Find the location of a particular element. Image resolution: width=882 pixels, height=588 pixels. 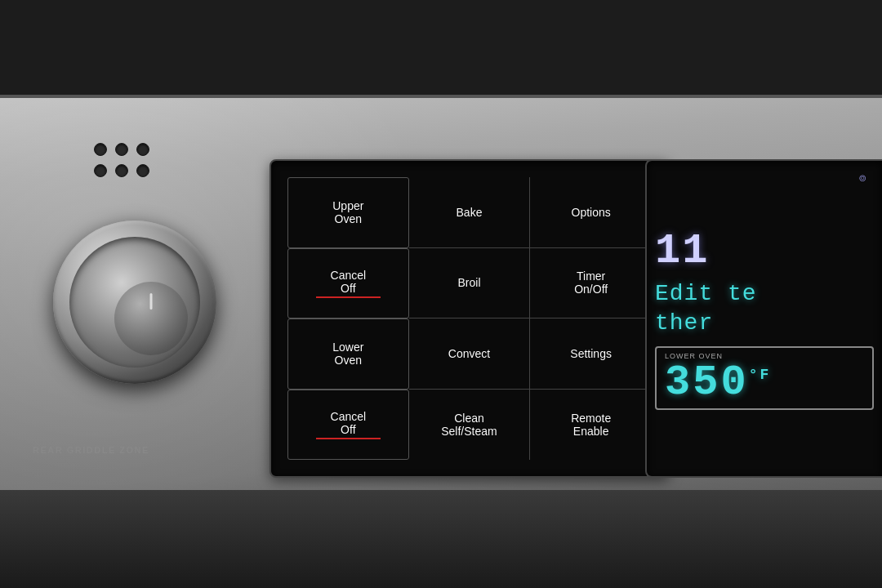

knob-position-indicator is located at coordinates (152, 301).